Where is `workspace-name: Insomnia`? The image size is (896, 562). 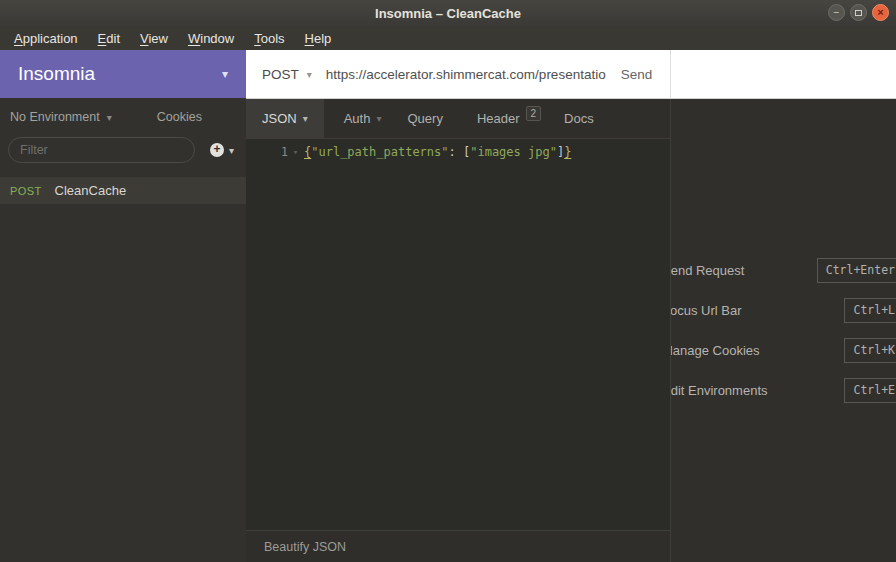 workspace-name: Insomnia is located at coordinates (56, 74).